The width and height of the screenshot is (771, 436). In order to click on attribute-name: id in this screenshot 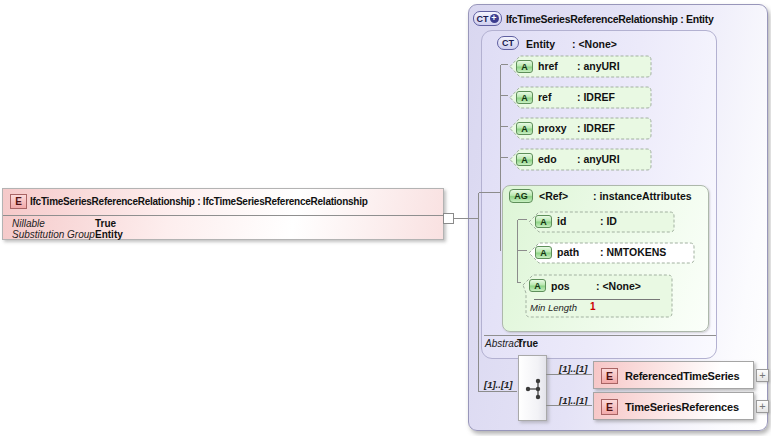, I will do `click(562, 221)`.